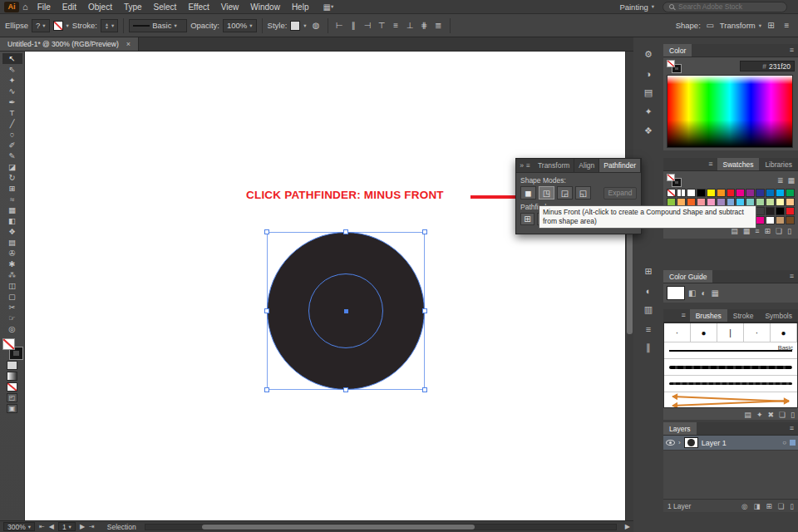 This screenshot has width=798, height=532. I want to click on menu-item: Effect, so click(198, 7).